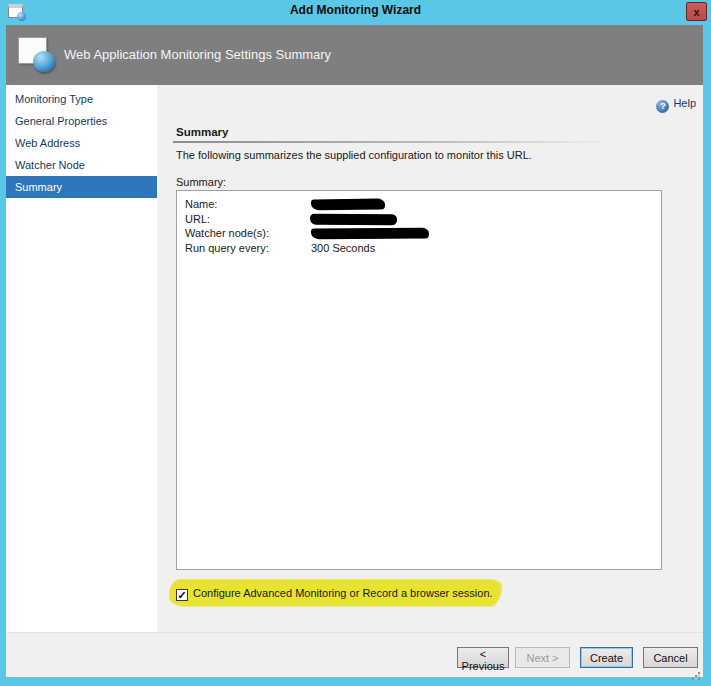 The height and width of the screenshot is (686, 711). I want to click on summary-row-value: 300 Seconds, so click(343, 248).